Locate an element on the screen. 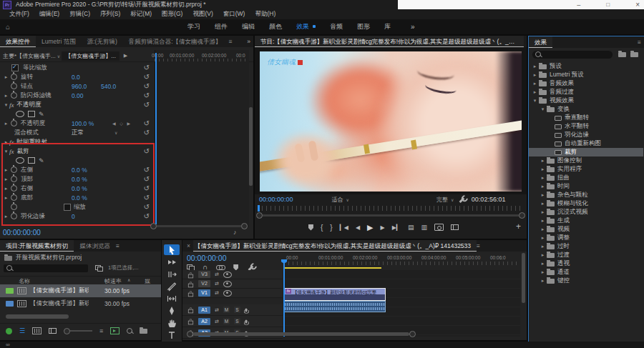  search-in-icon is located at coordinates (99, 268).